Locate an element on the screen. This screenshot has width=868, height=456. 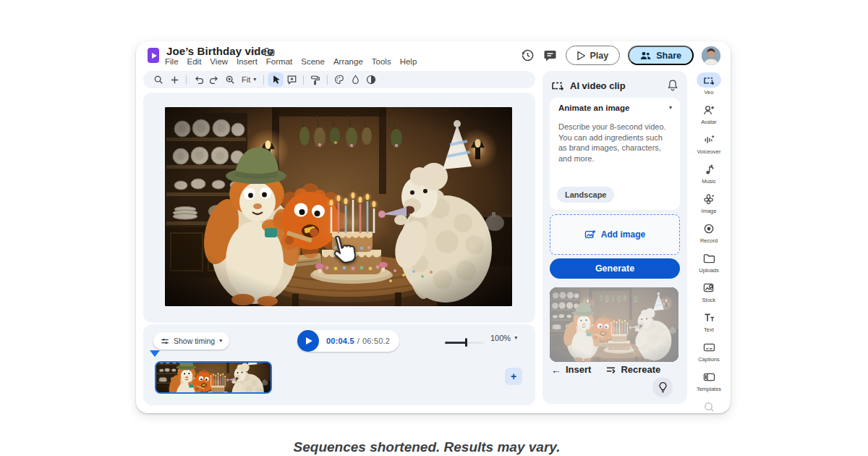
generate-button: Generate is located at coordinates (615, 269).